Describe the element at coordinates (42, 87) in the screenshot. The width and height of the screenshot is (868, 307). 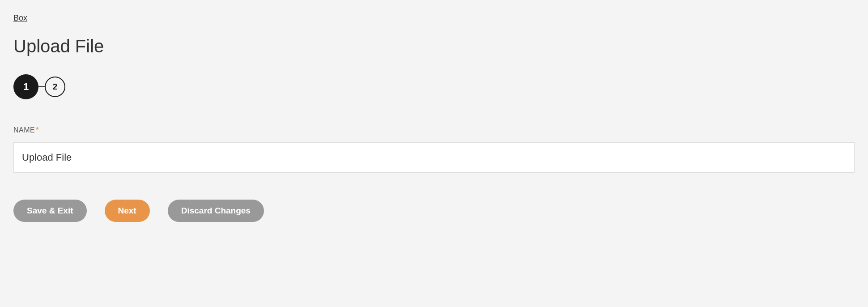
I see `step-connector` at that location.